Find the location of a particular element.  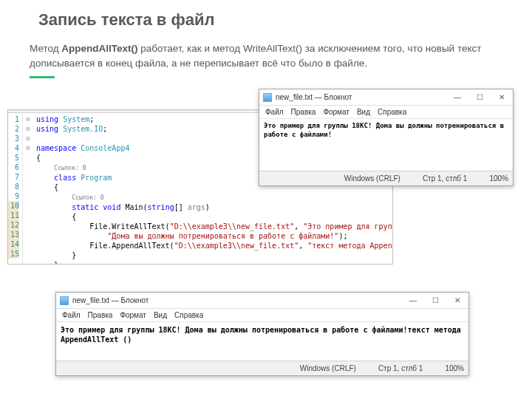

notepad-window-1: new_file.txt — Блокнот — ☐ ✕ Файл Правка… is located at coordinates (386, 137).